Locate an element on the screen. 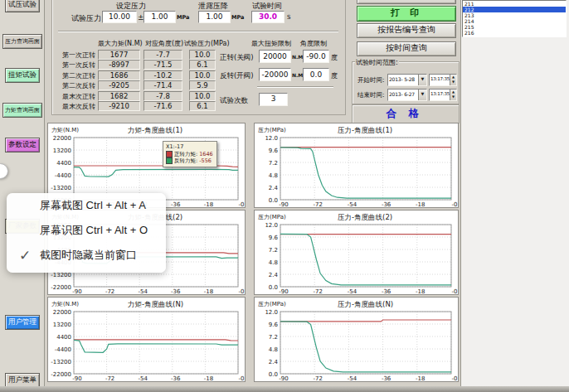  sidebar-button-pressure-query: 压力查询画面 is located at coordinates (22, 41).